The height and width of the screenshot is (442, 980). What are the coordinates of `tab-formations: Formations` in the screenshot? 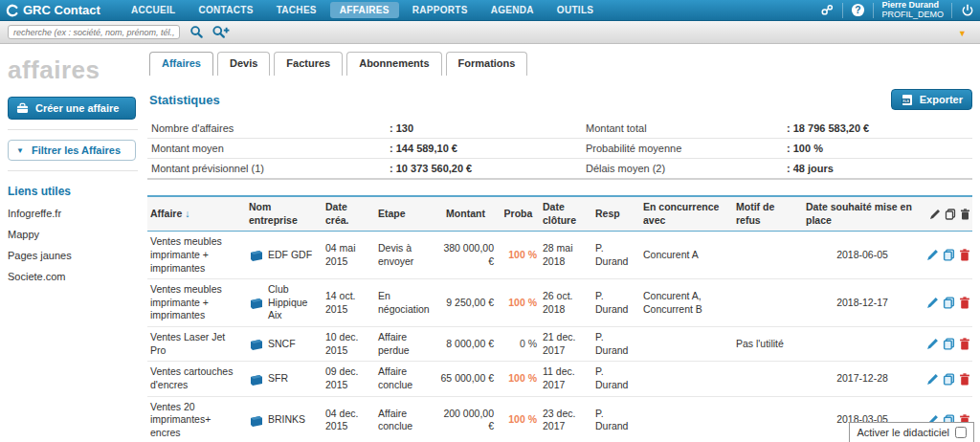 It's located at (487, 63).